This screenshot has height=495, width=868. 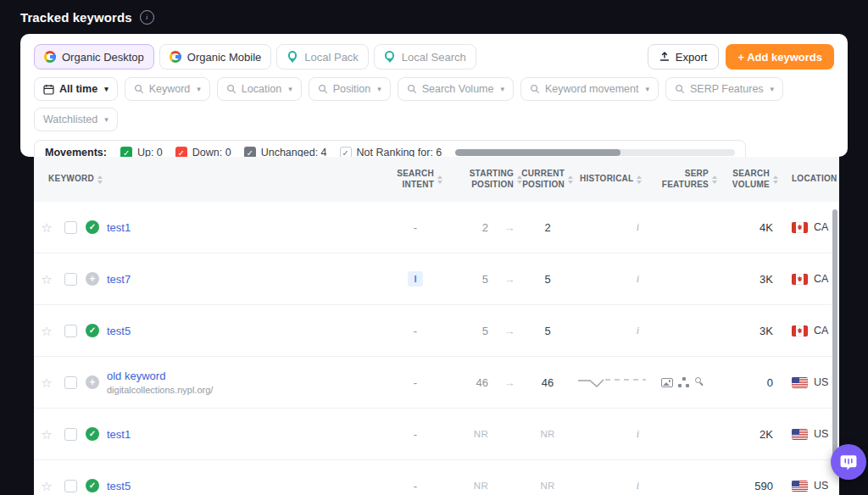 What do you see at coordinates (248, 390) in the screenshot?
I see `keyword-url: digitalcollections.nypl.org/` at bounding box center [248, 390].